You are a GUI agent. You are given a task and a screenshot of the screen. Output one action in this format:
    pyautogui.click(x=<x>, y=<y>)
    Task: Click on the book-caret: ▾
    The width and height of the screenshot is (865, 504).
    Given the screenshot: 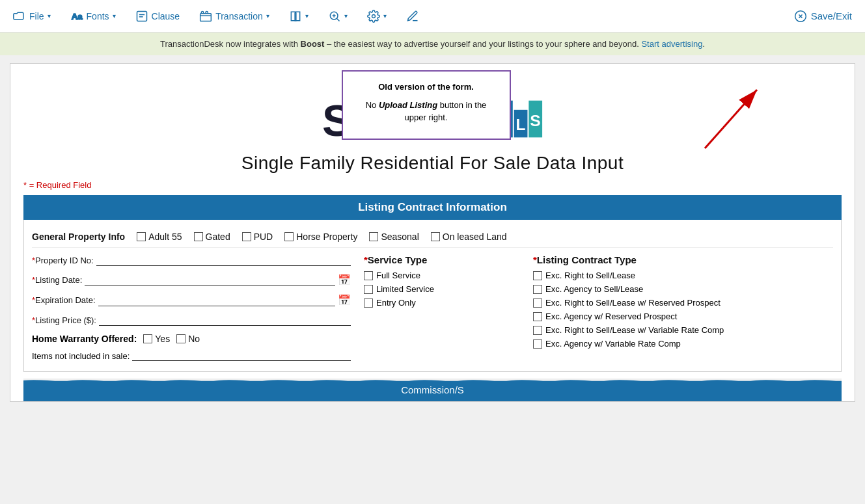 What is the action you would take?
    pyautogui.click(x=307, y=16)
    